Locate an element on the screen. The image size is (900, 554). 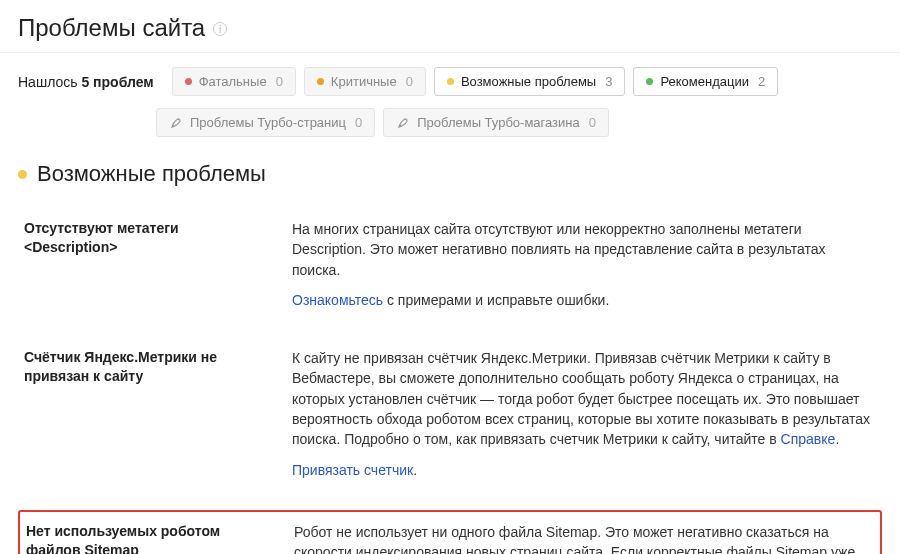
filter-label: Критичные is located at coordinates (364, 82).